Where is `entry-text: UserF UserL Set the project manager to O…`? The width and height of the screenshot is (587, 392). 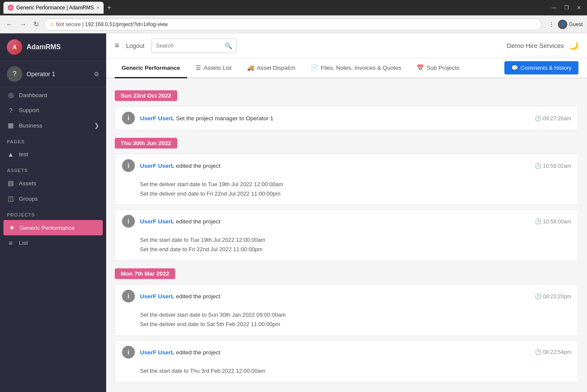
entry-text: UserF UserL Set the project manager to O… is located at coordinates (206, 118).